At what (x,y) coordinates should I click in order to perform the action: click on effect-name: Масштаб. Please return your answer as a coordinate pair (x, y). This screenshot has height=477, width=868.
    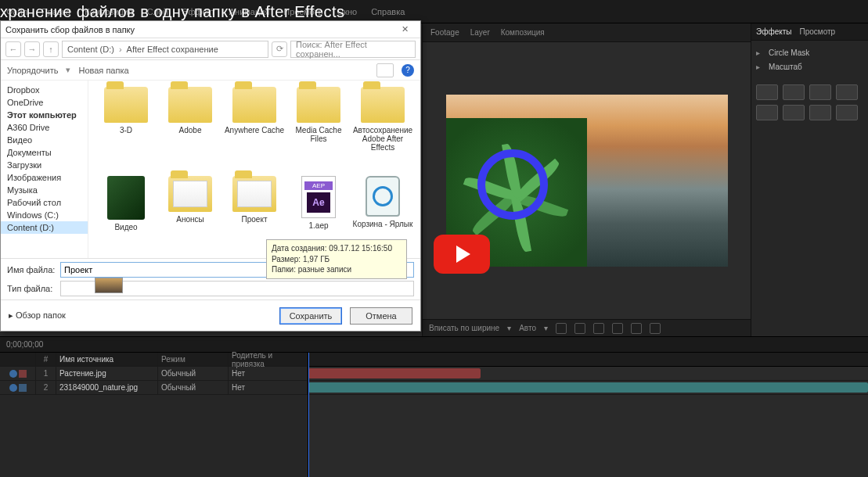
    Looking at the image, I should click on (816, 67).